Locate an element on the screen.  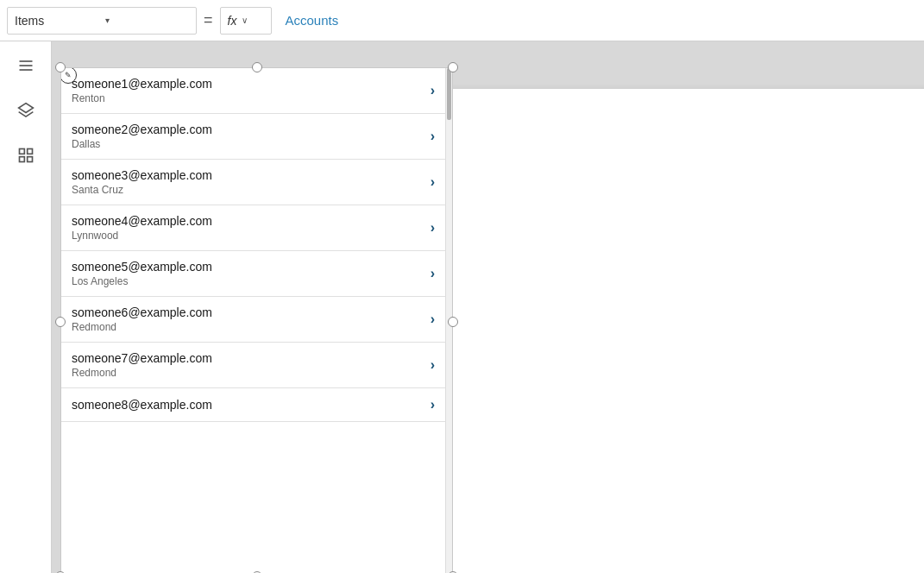
list-item-email: someone7@example.com is located at coordinates (248, 358).